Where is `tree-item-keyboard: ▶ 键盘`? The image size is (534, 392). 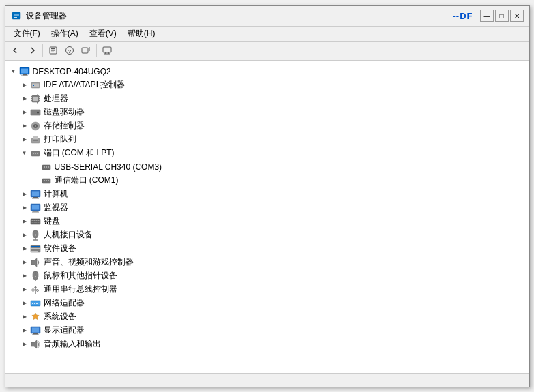
tree-item-keyboard: ▶ 键盘 is located at coordinates (267, 222).